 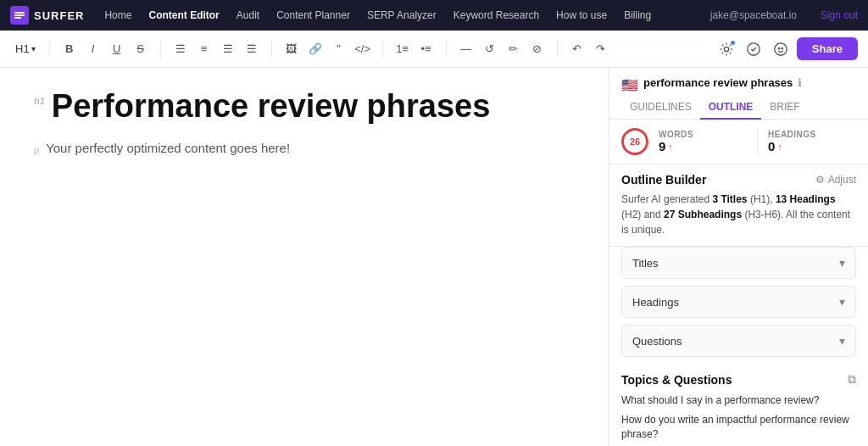 I want to click on title-text: Performance review phrases, so click(x=271, y=107).